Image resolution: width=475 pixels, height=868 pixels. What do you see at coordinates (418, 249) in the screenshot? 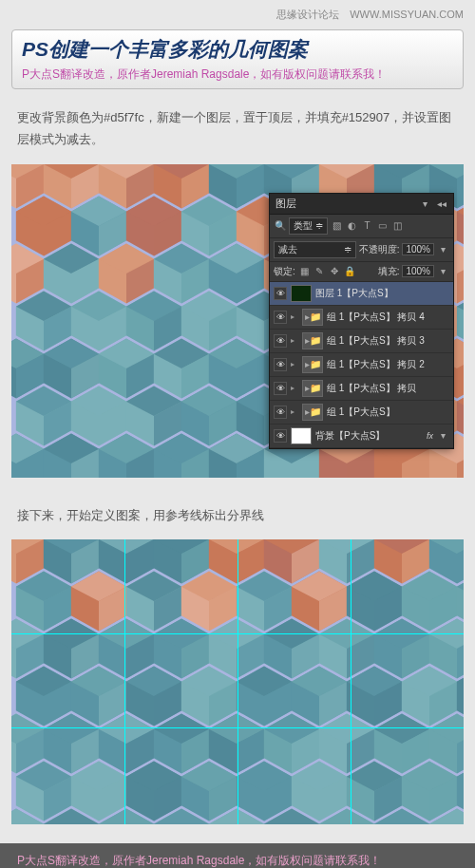
I see `opacity-value: 100%` at bounding box center [418, 249].